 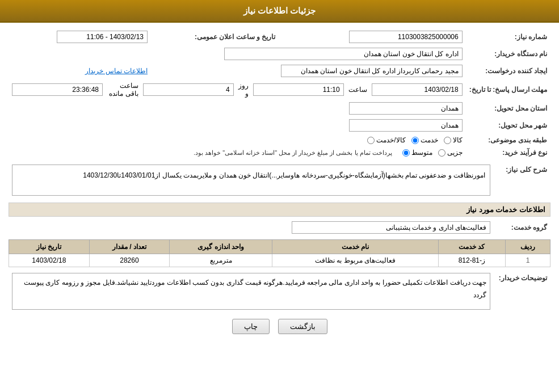 I want to click on category-row: طبقه بندی موضوعی: کالا خدمت کالا/خدمت, so click(x=279, y=140).